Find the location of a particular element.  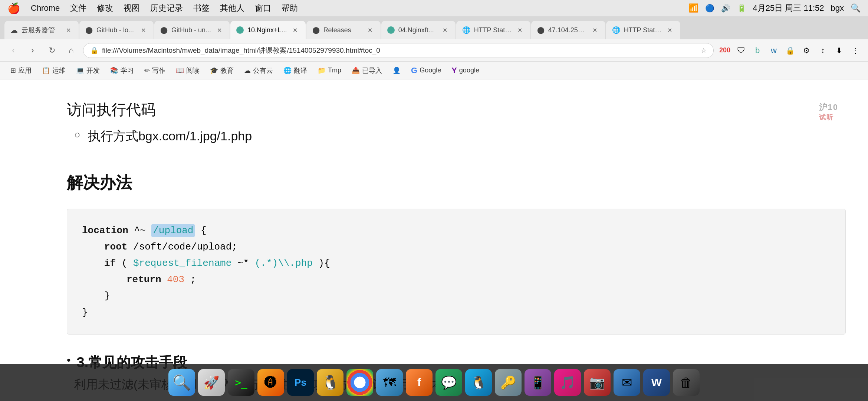

dock-penguin: 🐧 is located at coordinates (330, 382).